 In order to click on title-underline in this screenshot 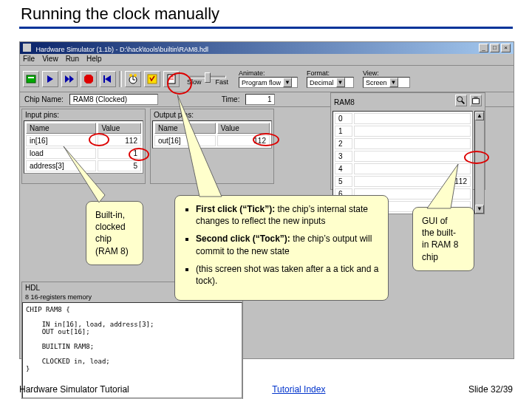, I will do `click(266, 28)`.